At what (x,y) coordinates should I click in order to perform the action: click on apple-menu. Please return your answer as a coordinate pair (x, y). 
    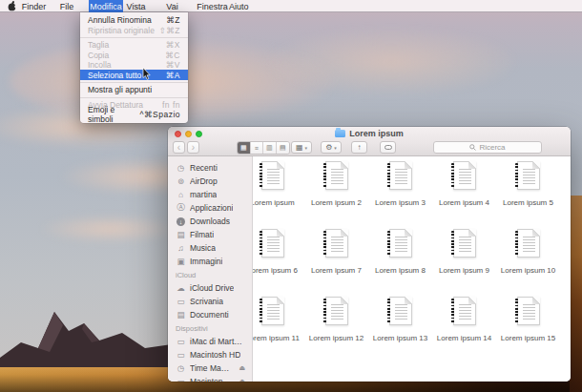
    Looking at the image, I should click on (11, 6).